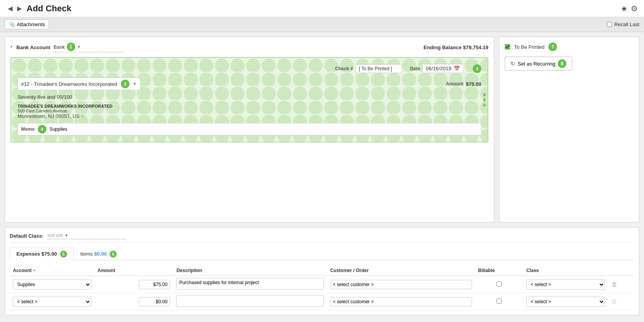  I want to click on payee-value: #12 - Trinadee's Dreamworks Incorporated, so click(69, 84).